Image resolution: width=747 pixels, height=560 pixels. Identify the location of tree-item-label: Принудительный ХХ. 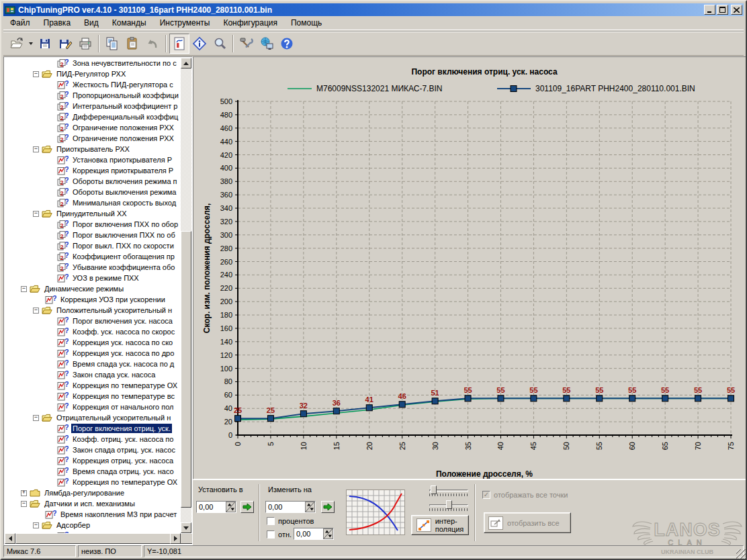
(91, 214).